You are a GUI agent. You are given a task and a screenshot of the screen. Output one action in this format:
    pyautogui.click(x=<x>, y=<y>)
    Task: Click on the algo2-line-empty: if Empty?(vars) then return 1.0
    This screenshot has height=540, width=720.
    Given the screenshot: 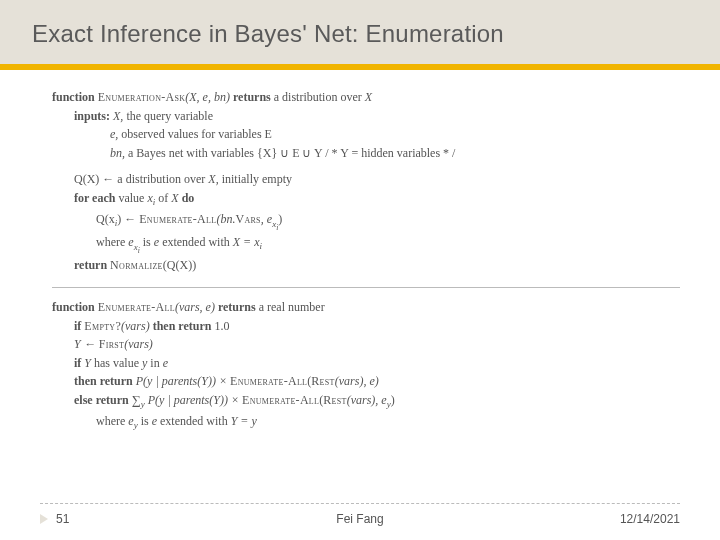 What is the action you would take?
    pyautogui.click(x=366, y=326)
    